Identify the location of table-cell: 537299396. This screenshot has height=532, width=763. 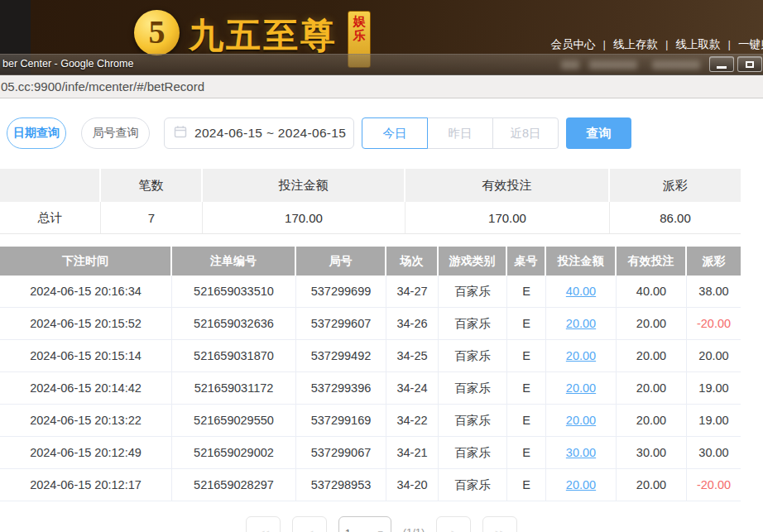
(341, 388).